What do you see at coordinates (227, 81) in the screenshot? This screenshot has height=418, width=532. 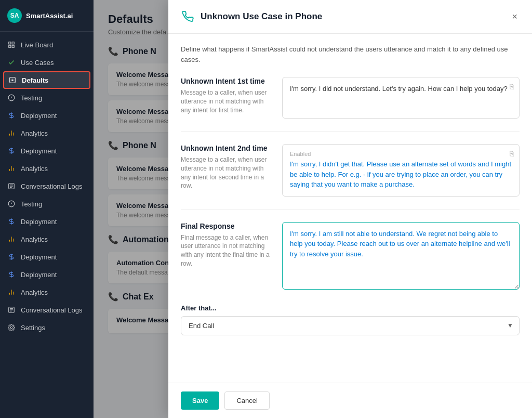 I see `intent1-label: Unknown Intent 1st time` at bounding box center [227, 81].